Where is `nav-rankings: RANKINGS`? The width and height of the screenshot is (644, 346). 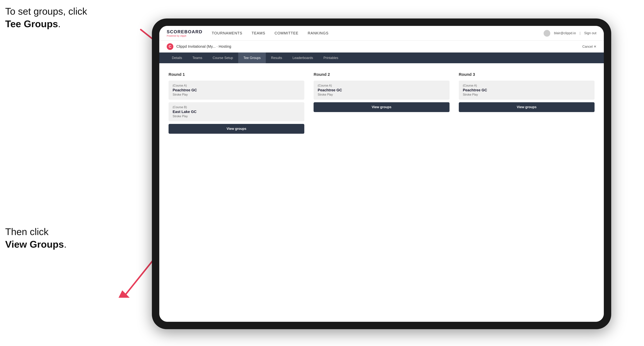
nav-rankings: RANKINGS is located at coordinates (318, 33).